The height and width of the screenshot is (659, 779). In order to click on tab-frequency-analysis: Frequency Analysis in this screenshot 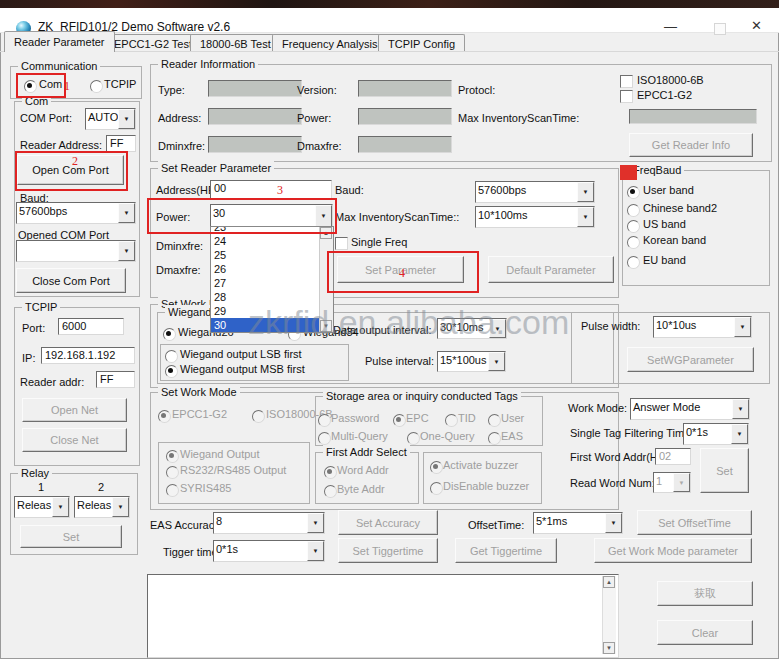, I will do `click(330, 43)`.